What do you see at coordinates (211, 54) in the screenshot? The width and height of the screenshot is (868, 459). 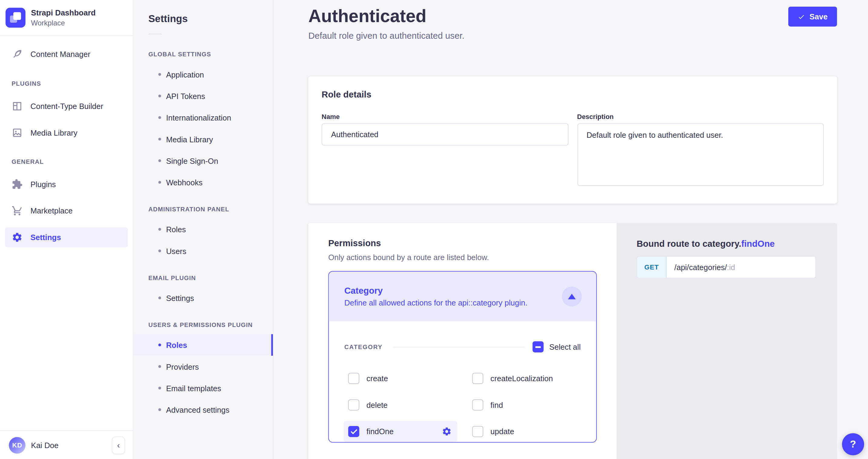 I see `section-global-settings: GLOBAL SETTINGS` at bounding box center [211, 54].